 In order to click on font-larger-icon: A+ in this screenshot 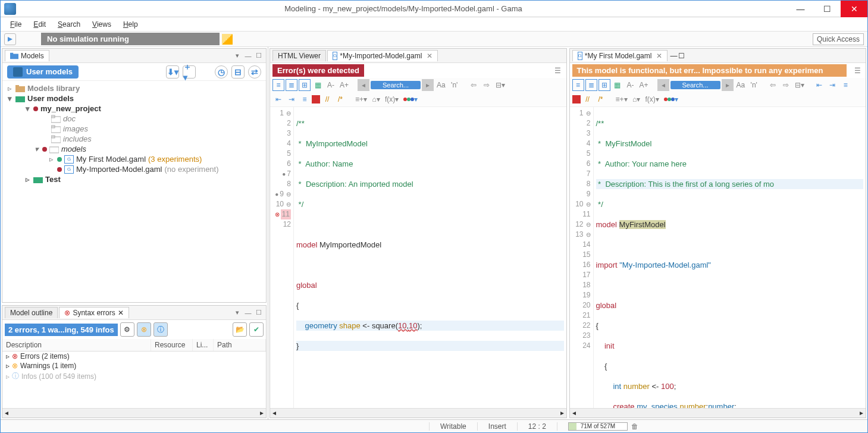, I will do `click(644, 85)`.